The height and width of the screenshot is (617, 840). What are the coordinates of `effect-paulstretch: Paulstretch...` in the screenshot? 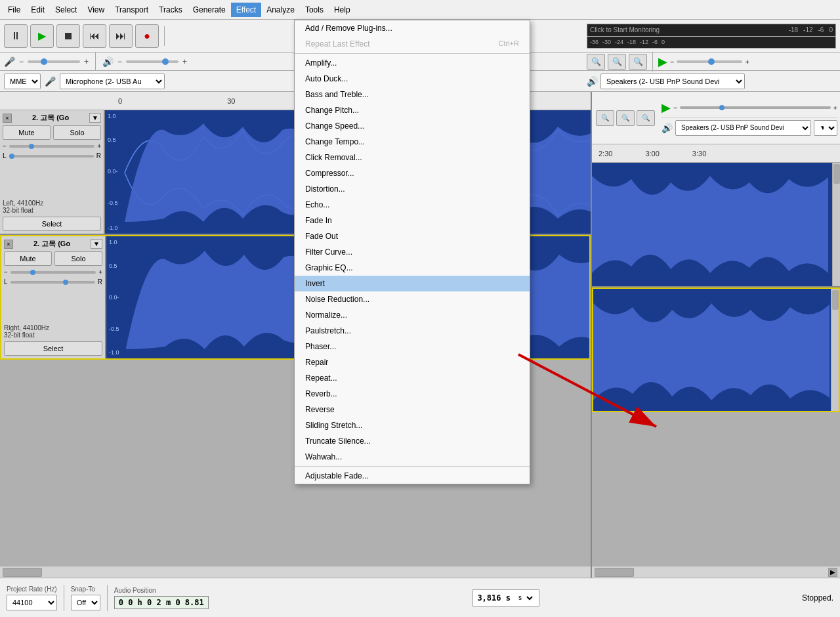 It's located at (412, 331).